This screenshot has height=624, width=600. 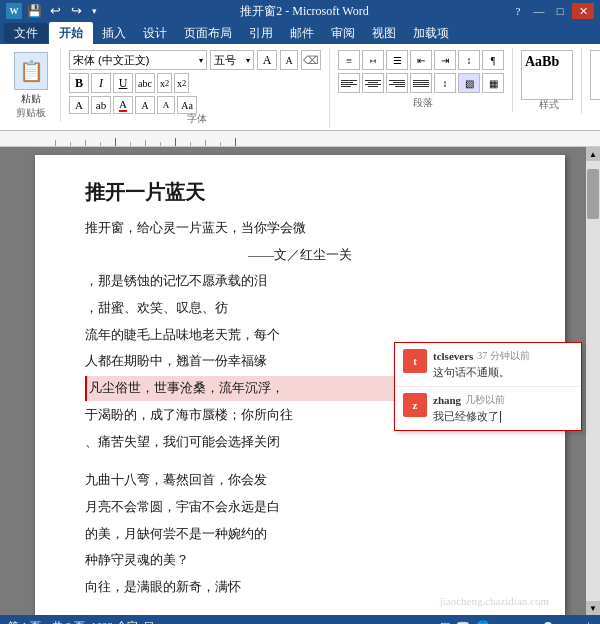 What do you see at coordinates (421, 83) in the screenshot?
I see `align-justify-btn` at bounding box center [421, 83].